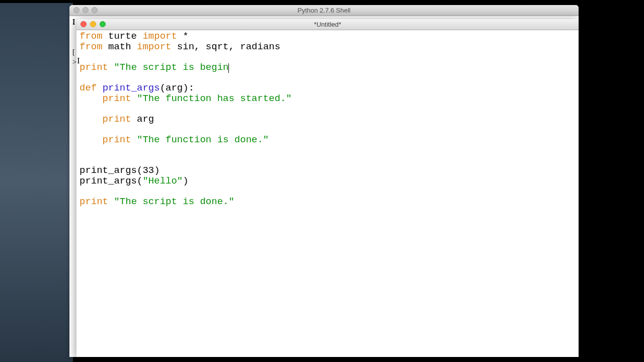 The width and height of the screenshot is (644, 362). What do you see at coordinates (120, 170) in the screenshot?
I see `code-text: print_args(33)` at bounding box center [120, 170].